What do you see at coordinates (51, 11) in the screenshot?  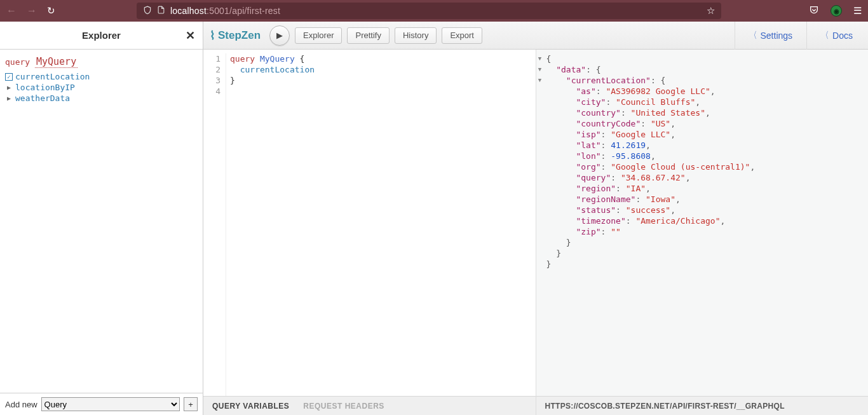 I see `reload-button: ↻` at bounding box center [51, 11].